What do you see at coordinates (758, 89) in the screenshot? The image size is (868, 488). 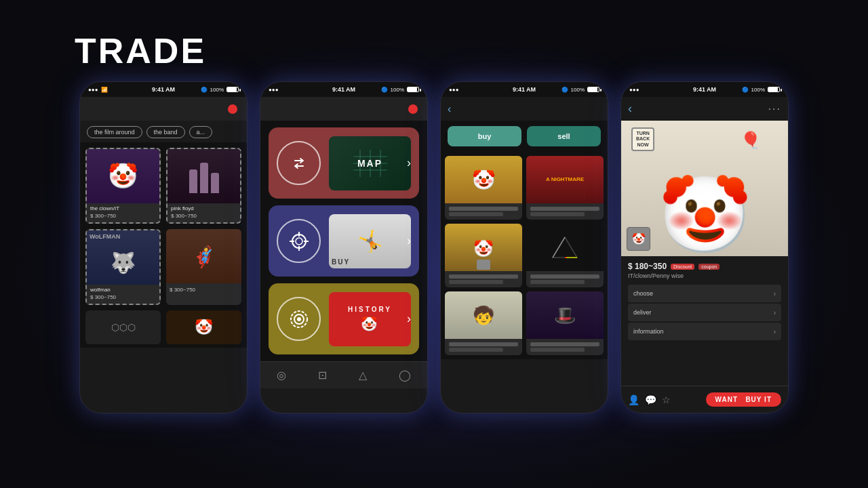 I see `phone4-battery: 100%` at bounding box center [758, 89].